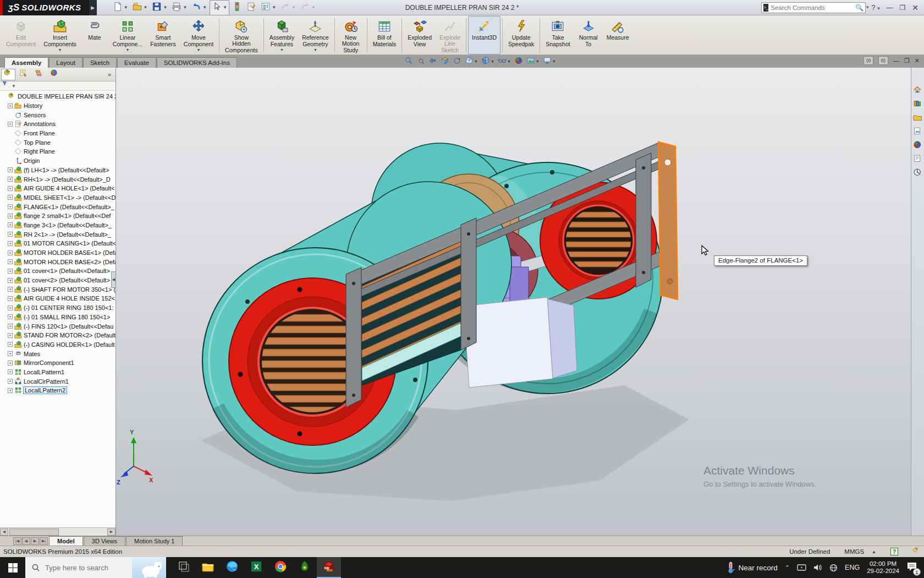  What do you see at coordinates (232, 568) in the screenshot?
I see `edge-taskbar-button` at bounding box center [232, 568].